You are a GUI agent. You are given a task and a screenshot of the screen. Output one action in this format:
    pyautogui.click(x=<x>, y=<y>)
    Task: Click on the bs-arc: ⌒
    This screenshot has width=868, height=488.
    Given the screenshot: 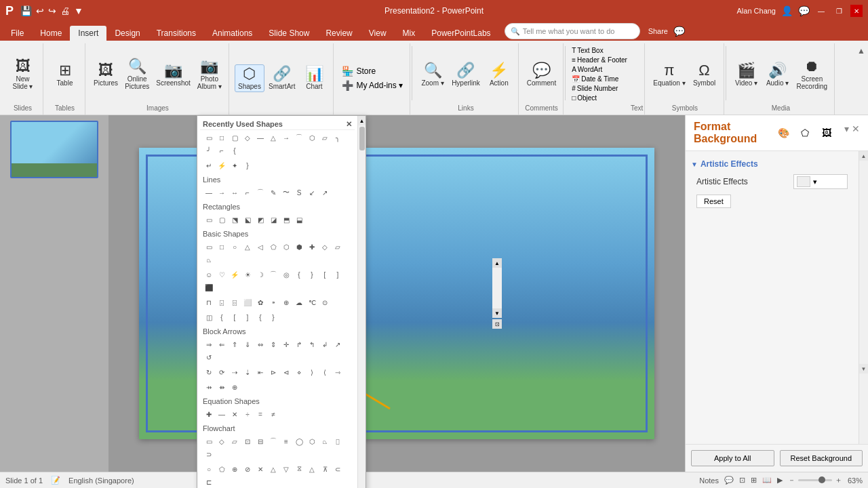 What is the action you would take?
    pyautogui.click(x=273, y=274)
    